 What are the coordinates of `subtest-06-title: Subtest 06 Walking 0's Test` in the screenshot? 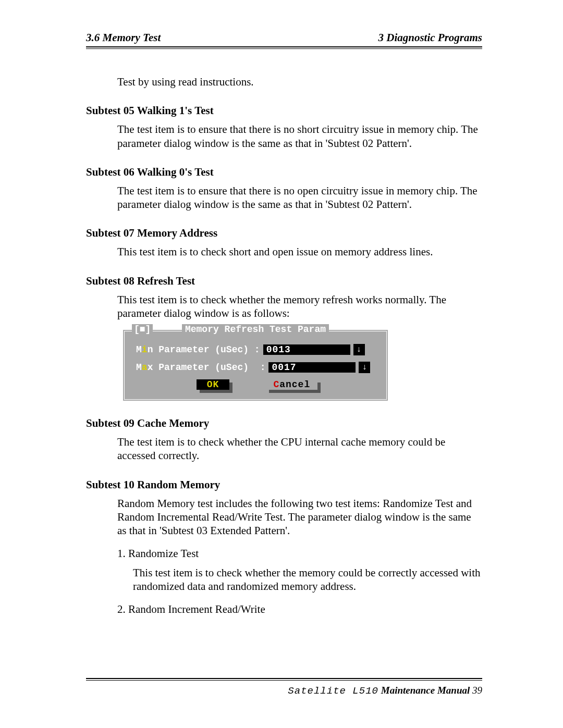 It's located at (284, 172).